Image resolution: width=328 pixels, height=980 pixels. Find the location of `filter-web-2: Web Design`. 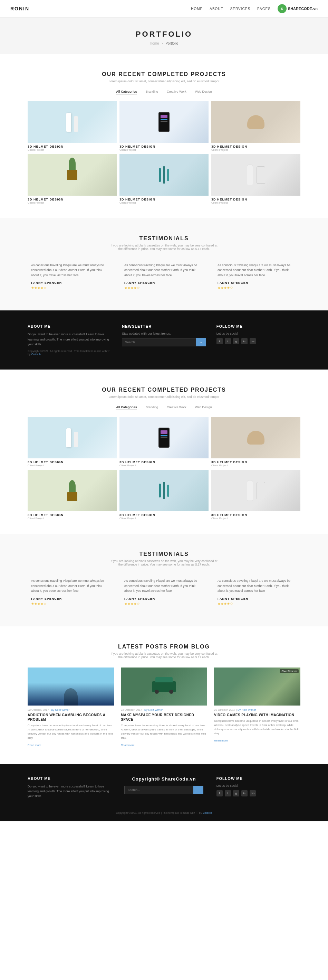

filter-web-2: Web Design is located at coordinates (204, 408).